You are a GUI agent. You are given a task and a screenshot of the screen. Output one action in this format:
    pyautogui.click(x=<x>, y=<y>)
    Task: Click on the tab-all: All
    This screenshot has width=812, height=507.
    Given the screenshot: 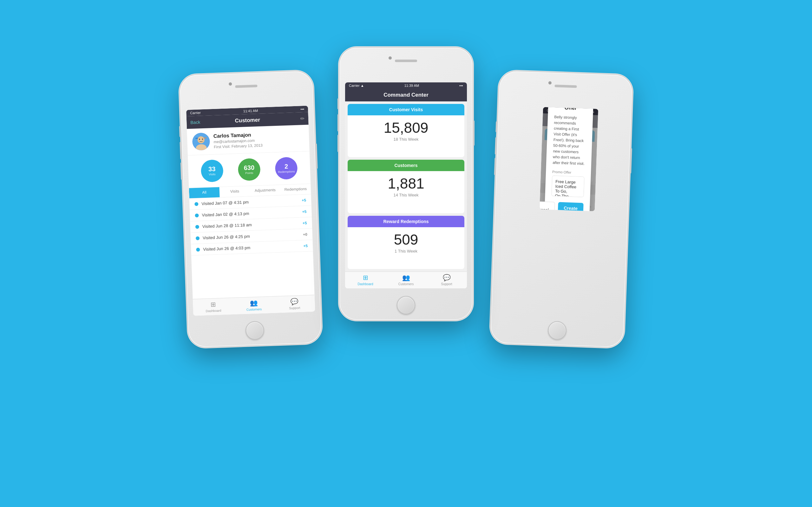 What is the action you would take?
    pyautogui.click(x=204, y=192)
    